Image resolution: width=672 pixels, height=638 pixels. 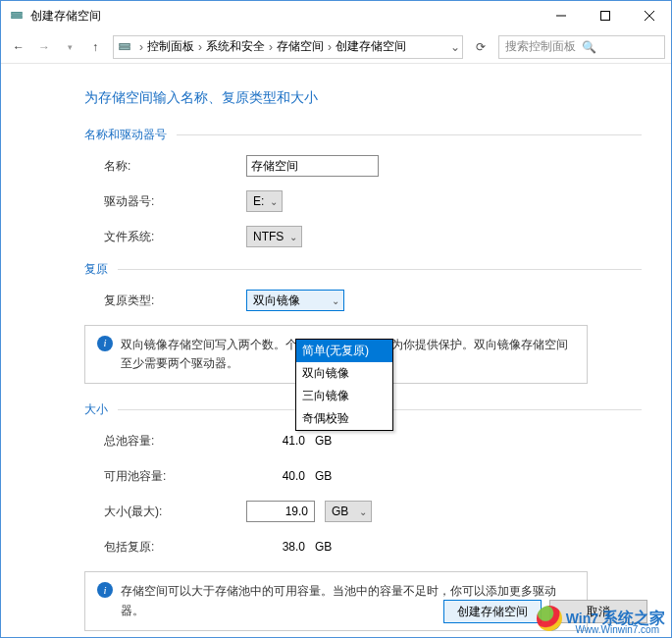 I want to click on up-button: ↑, so click(x=95, y=47).